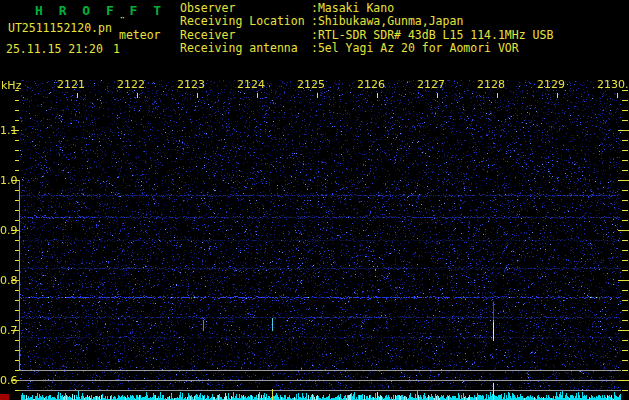 The width and height of the screenshot is (629, 400). Describe the element at coordinates (551, 84) in the screenshot. I see `time-tick-label: 2129` at that location.